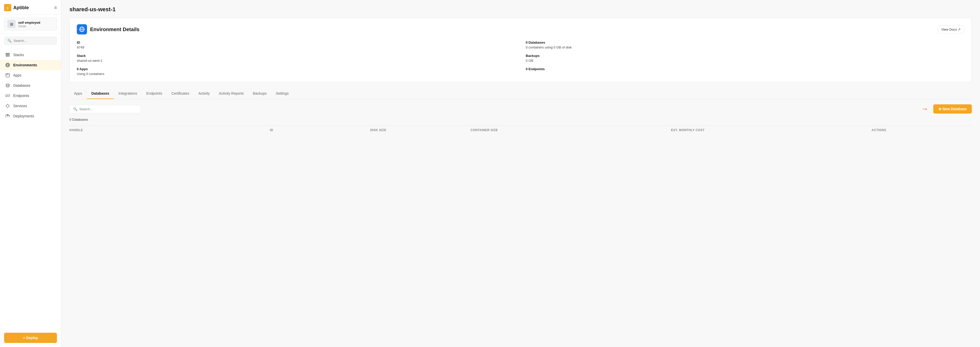 The height and width of the screenshot is (347, 980). What do you see at coordinates (520, 10) in the screenshot?
I see `page-title: shared-us-west-1` at bounding box center [520, 10].